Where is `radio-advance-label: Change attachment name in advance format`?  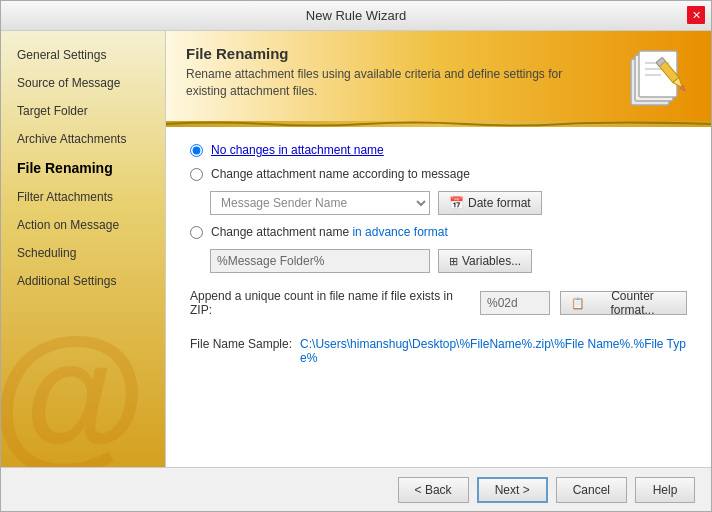 radio-advance-label: Change attachment name in advance format is located at coordinates (330, 232).